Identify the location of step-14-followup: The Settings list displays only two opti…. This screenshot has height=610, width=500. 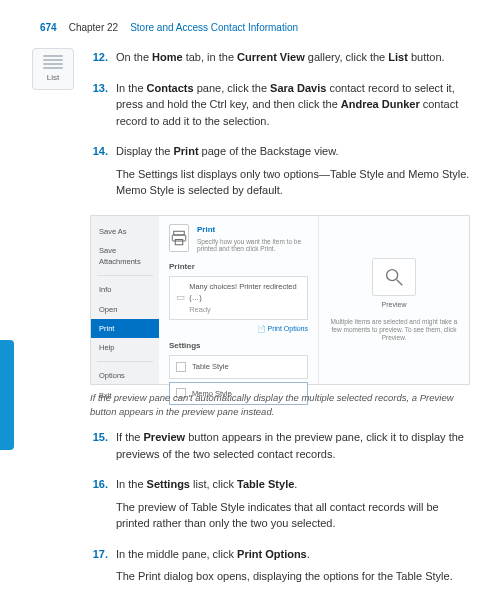
(293, 182).